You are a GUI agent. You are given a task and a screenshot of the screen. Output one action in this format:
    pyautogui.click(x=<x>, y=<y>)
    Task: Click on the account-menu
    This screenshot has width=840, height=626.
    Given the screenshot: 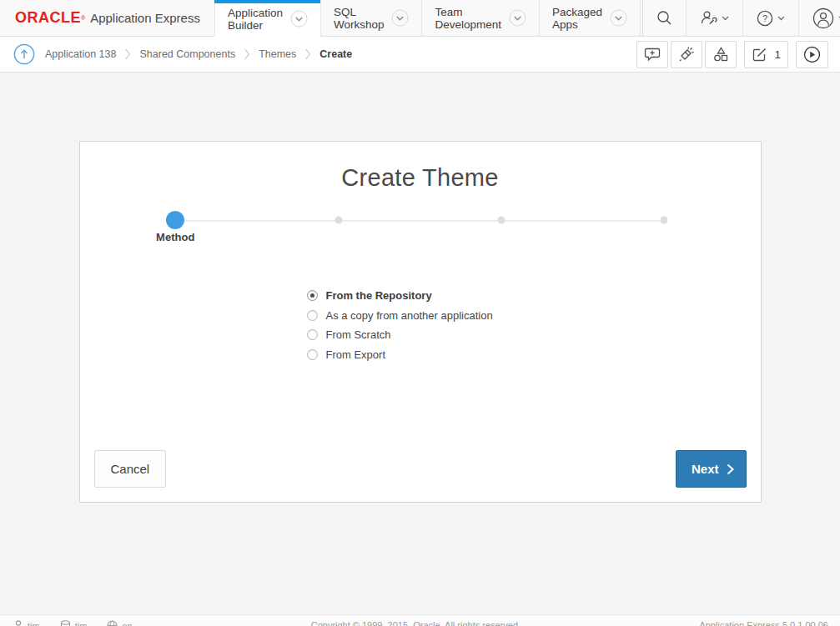 What is the action you would take?
    pyautogui.click(x=819, y=18)
    